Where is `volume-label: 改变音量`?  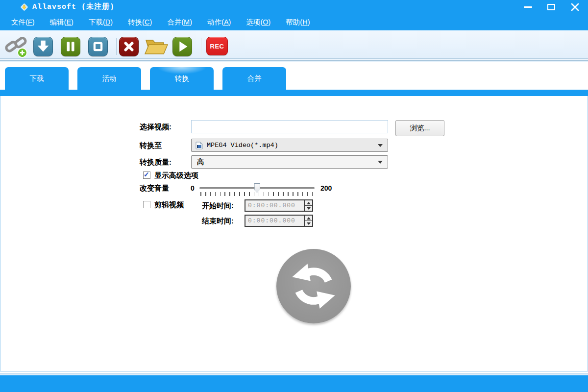
volume-label: 改变音量 is located at coordinates (154, 188).